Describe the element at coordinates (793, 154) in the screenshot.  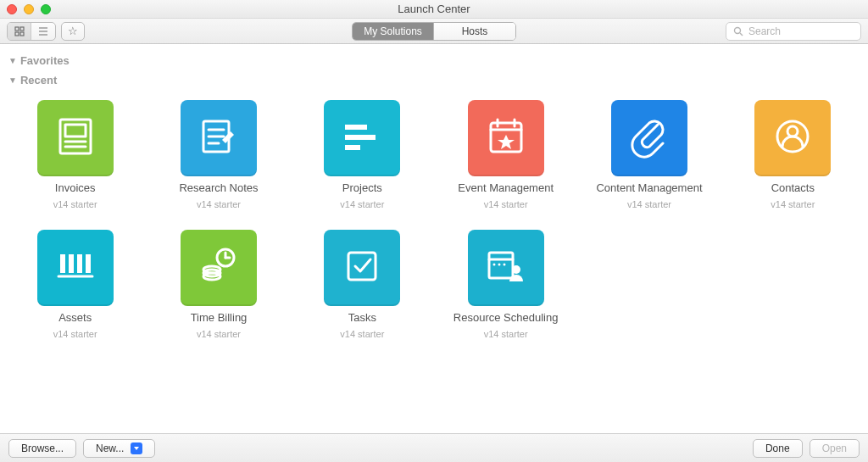
I see `solution-card: Contactsv14 starter` at that location.